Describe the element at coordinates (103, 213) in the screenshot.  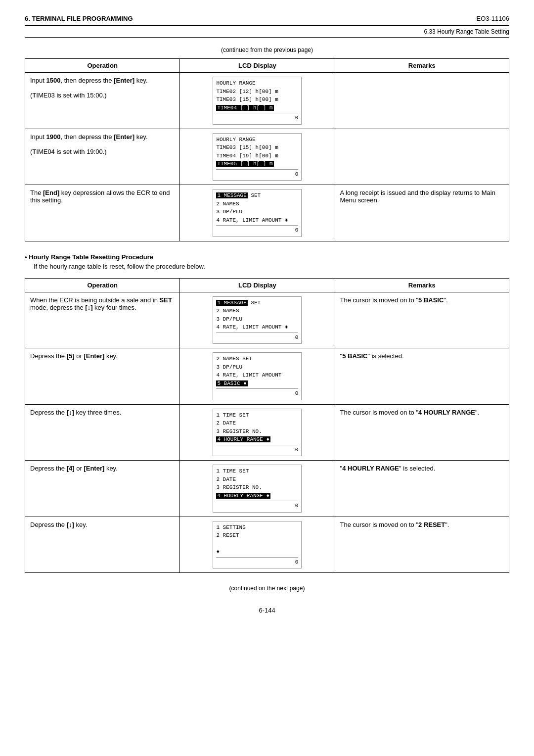
I see `operation-cell: The [End] key depression allows the ECR …` at that location.